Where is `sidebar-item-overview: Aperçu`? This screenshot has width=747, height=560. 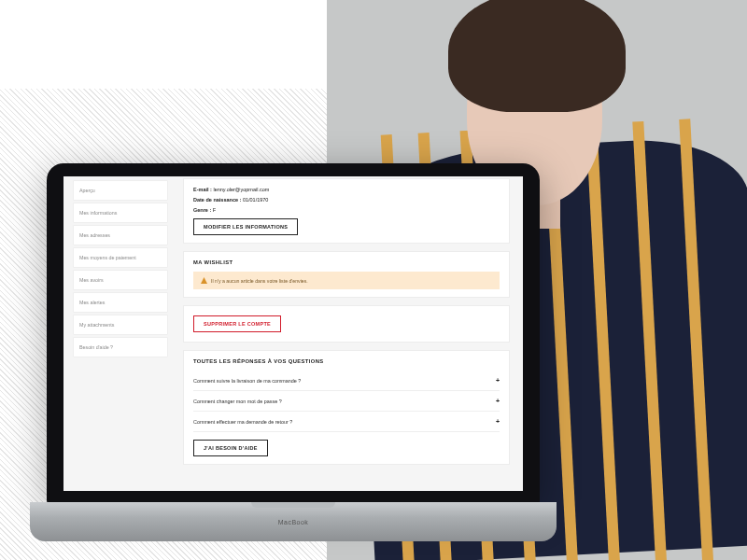
sidebar-item-overview: Aperçu is located at coordinates (120, 190).